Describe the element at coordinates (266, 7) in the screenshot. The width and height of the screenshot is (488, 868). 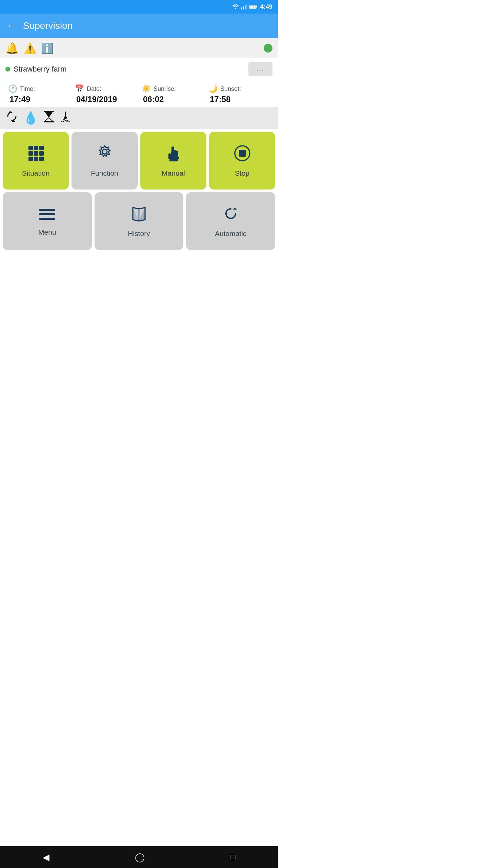
I see `status-time: 4:49` at that location.